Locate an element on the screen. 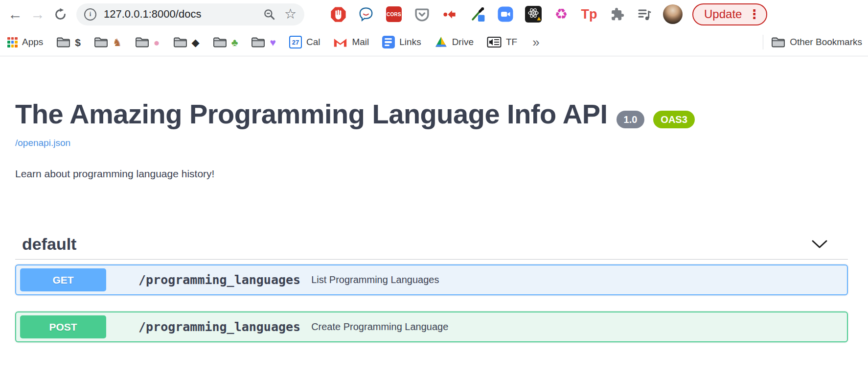 The width and height of the screenshot is (868, 382). graduation-cap-emoji: ◆ is located at coordinates (196, 42).